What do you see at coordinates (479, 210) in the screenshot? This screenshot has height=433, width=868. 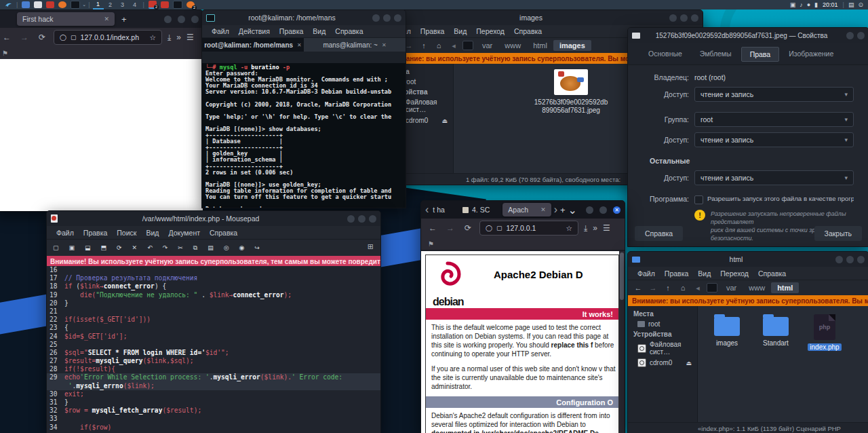 I see `tab-sql: 4. SC` at bounding box center [479, 210].